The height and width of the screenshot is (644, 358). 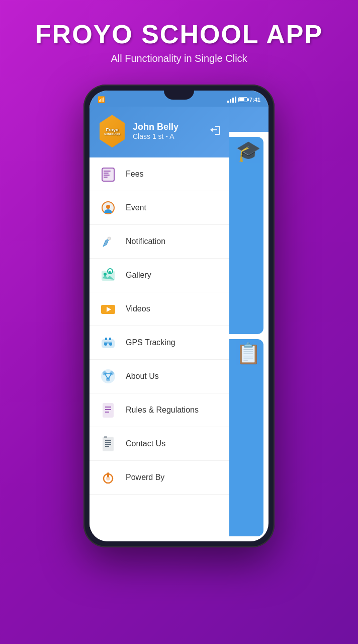 I want to click on gallery-label: Gallery, so click(x=139, y=275).